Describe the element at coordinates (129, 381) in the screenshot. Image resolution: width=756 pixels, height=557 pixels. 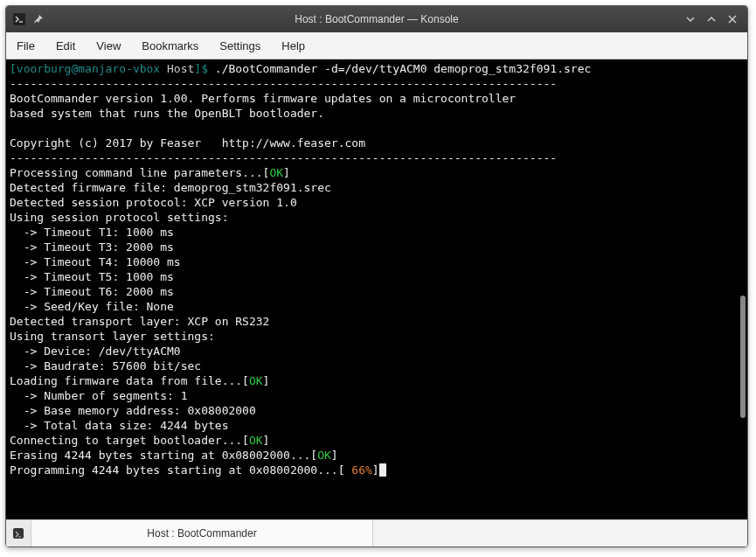
I see `line-load-pre: Loading firmware data from file...[` at that location.